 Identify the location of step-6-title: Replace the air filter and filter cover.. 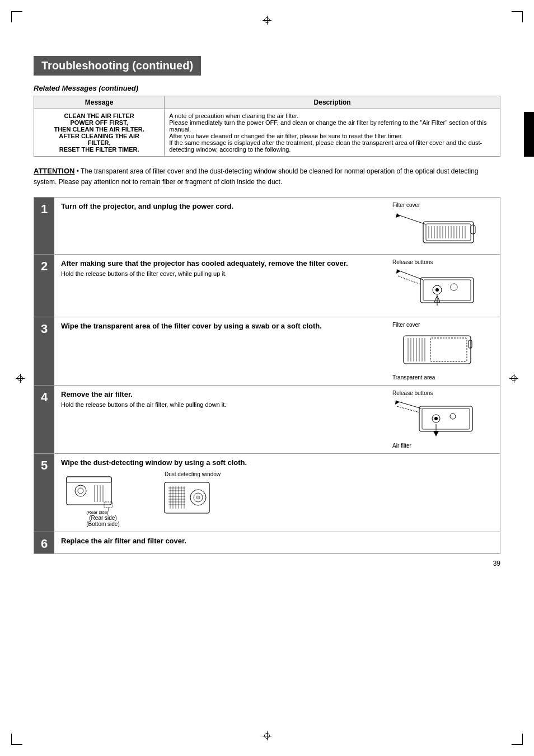
(277, 541).